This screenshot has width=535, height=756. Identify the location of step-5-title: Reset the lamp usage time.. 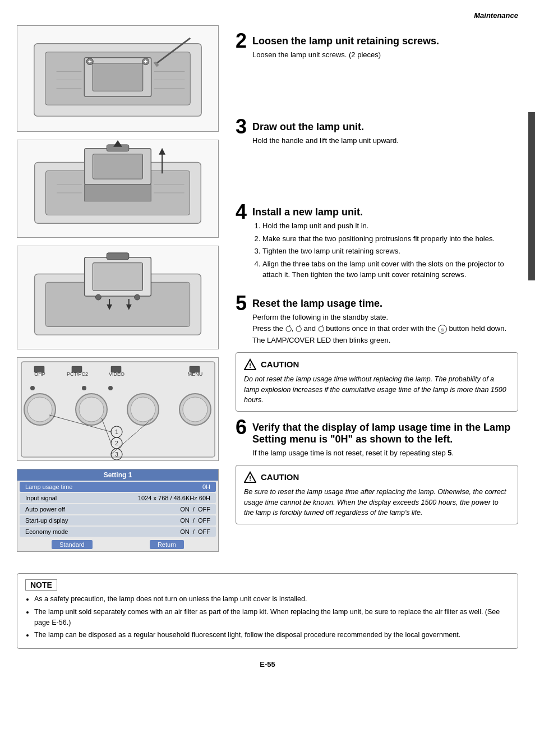
(385, 302).